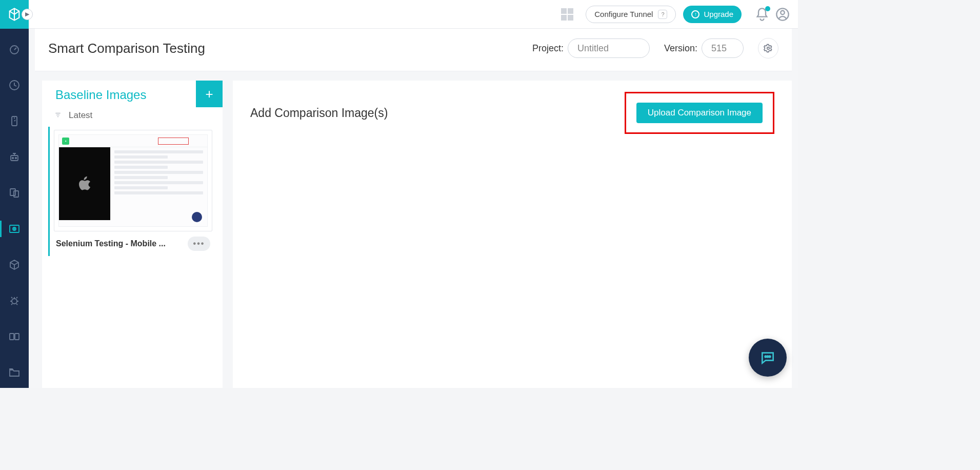 The width and height of the screenshot is (980, 470). Describe the element at coordinates (413, 50) in the screenshot. I see `page-header: Smart Comparison Testing Project: Untitl…` at that location.